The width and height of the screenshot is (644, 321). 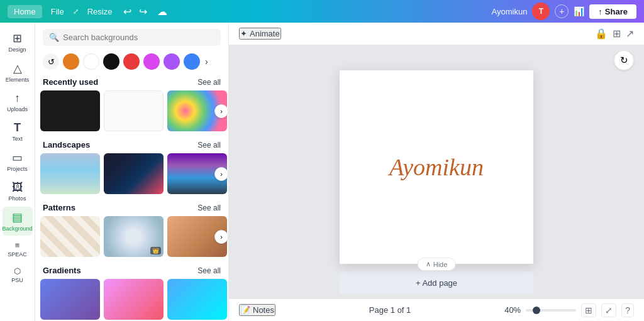 What do you see at coordinates (436, 264) in the screenshot?
I see `hide-panel-button: ∧ Hide` at bounding box center [436, 264].